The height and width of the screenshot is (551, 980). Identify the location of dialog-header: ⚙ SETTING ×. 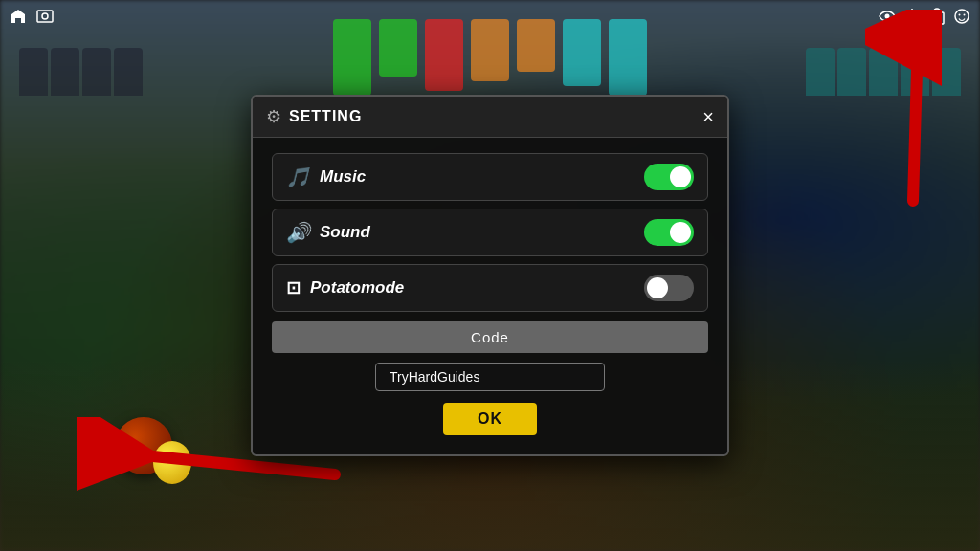
(490, 117).